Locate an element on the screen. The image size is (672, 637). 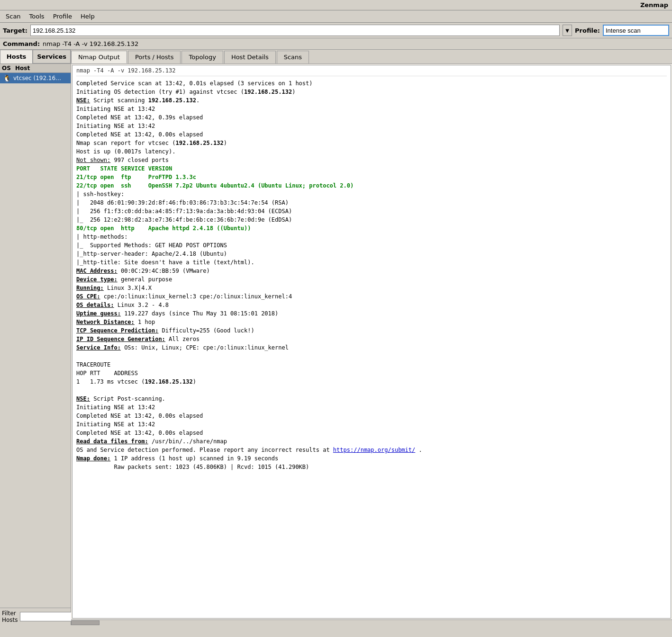
filter-label: Filter Hosts is located at coordinates (10, 617).